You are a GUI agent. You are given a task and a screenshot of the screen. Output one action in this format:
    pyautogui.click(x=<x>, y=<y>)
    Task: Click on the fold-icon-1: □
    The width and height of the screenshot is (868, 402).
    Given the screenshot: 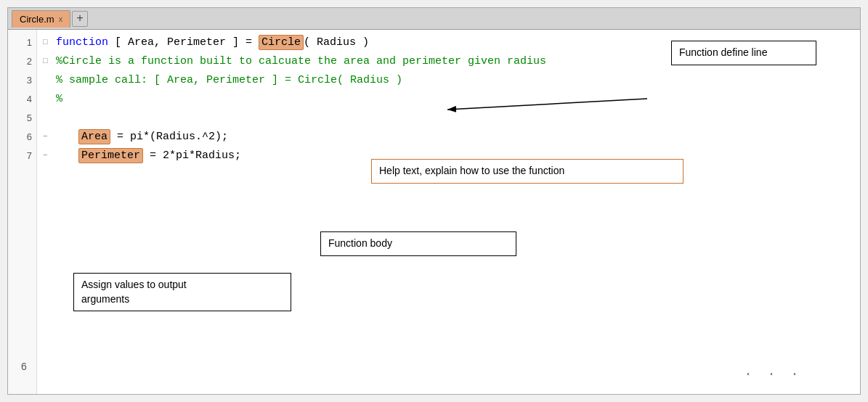 What is the action you would take?
    pyautogui.click(x=48, y=42)
    